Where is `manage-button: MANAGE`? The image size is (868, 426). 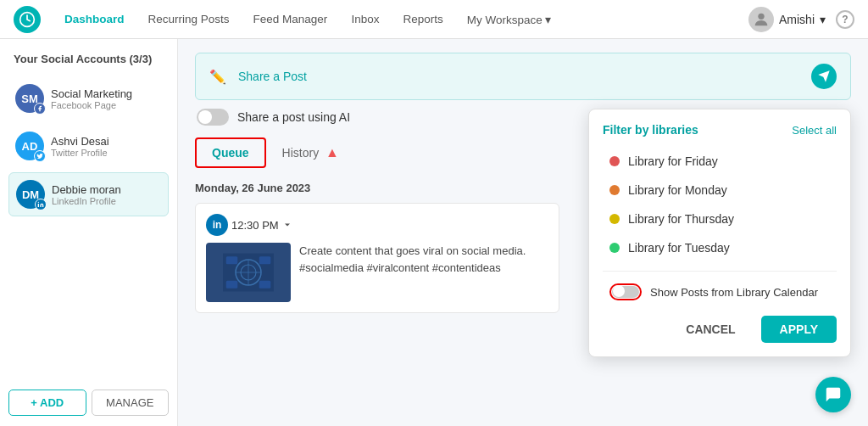 manage-button: MANAGE is located at coordinates (131, 402).